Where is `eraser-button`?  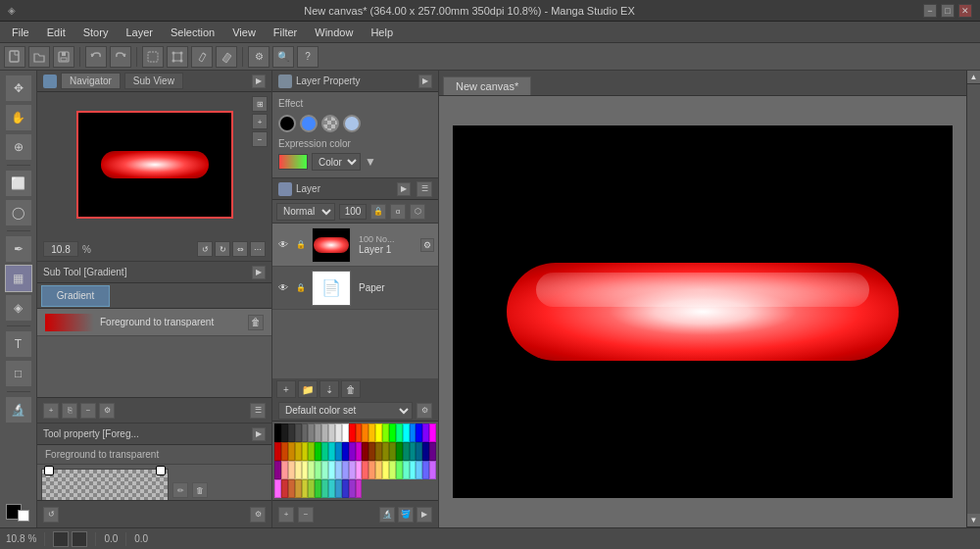 eraser-button is located at coordinates (226, 57).